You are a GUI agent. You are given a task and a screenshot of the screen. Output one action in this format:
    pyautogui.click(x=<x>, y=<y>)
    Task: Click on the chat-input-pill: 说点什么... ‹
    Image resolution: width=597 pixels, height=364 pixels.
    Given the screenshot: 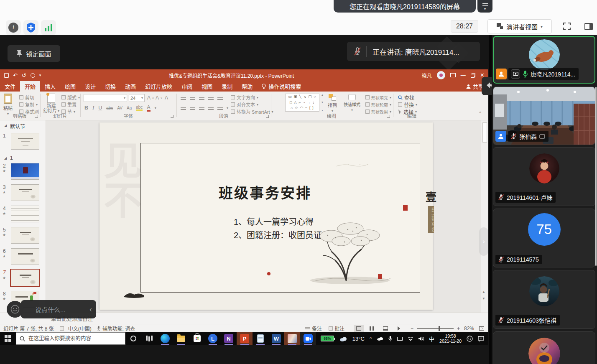 What is the action you would take?
    pyautogui.click(x=59, y=309)
    